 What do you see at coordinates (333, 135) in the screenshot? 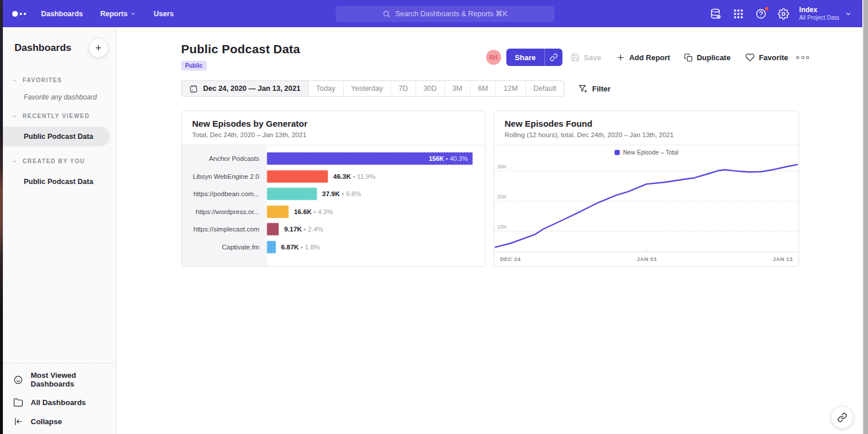
I see `card-subtitle: Total, Dec 24th, 2020 – Jan 13th, 2021` at bounding box center [333, 135].